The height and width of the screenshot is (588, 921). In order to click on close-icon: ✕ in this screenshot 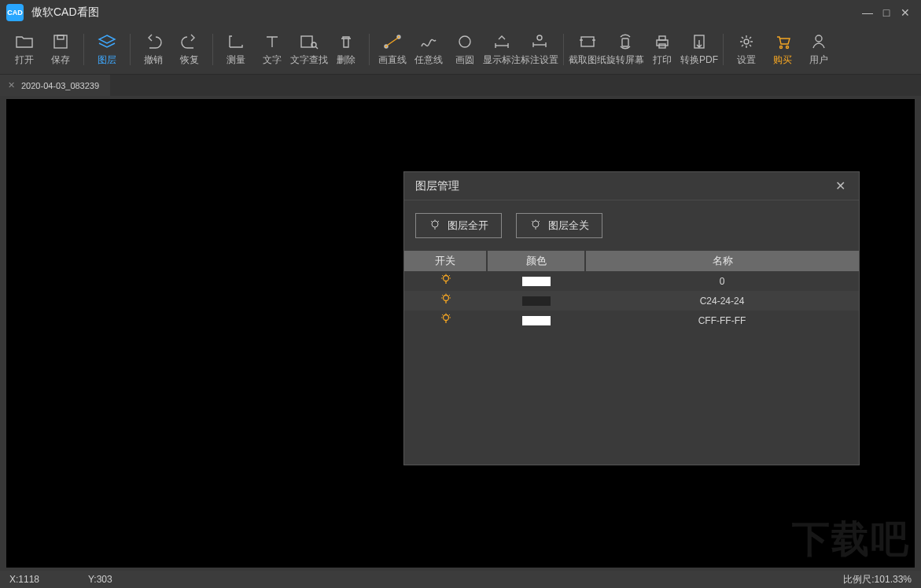, I will do `click(11, 85)`.